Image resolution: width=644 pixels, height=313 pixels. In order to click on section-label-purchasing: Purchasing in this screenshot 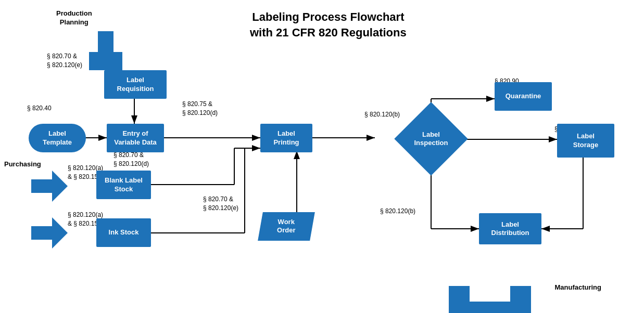, I will do `click(23, 164)`.